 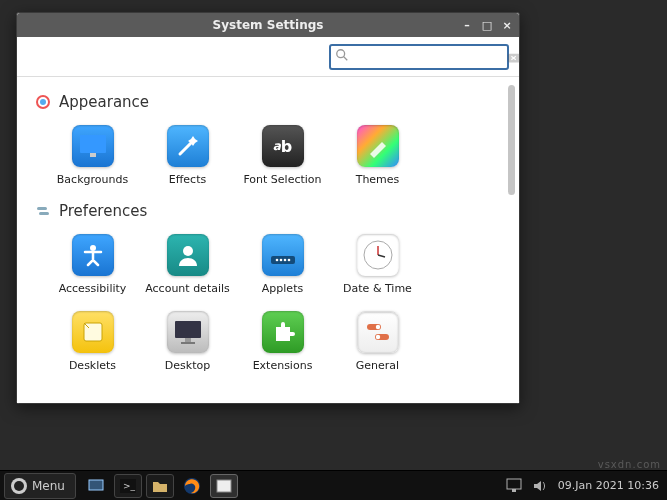 What do you see at coordinates (188, 366) in the screenshot?
I see `item-label: Desktop` at bounding box center [188, 366].